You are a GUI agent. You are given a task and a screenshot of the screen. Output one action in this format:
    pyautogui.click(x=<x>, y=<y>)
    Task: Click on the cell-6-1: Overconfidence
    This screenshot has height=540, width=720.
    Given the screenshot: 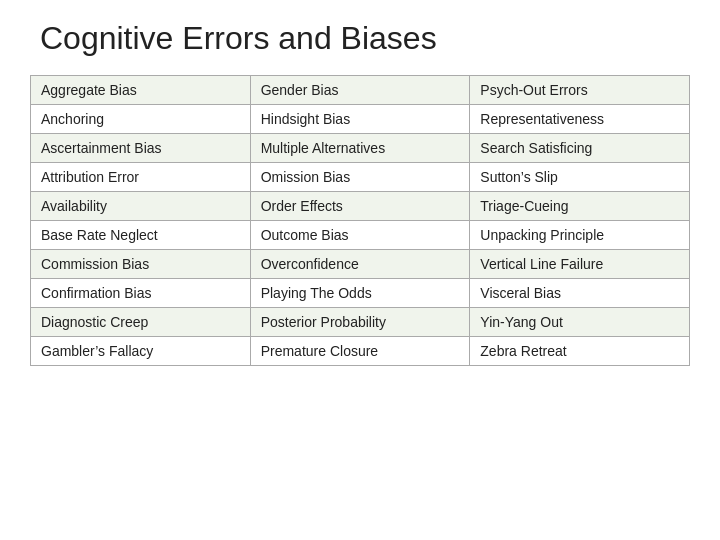 What is the action you would take?
    pyautogui.click(x=360, y=264)
    